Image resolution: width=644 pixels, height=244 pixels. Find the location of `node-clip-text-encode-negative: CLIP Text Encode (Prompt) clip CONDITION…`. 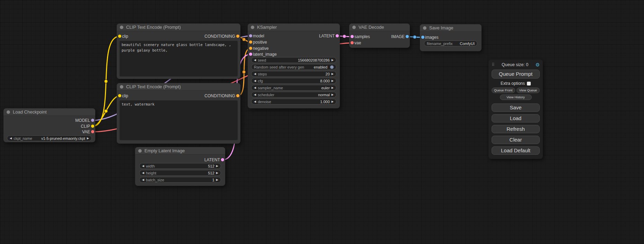

node-clip-text-encode-negative: CLIP Text Encode (Prompt) clip CONDITION… is located at coordinates (179, 114).